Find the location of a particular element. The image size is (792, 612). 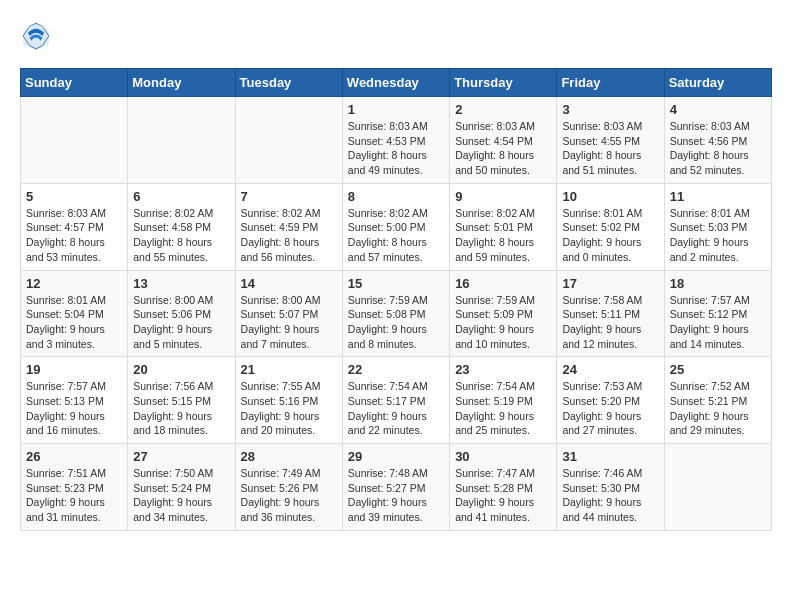

day-number: 30 is located at coordinates (503, 456).